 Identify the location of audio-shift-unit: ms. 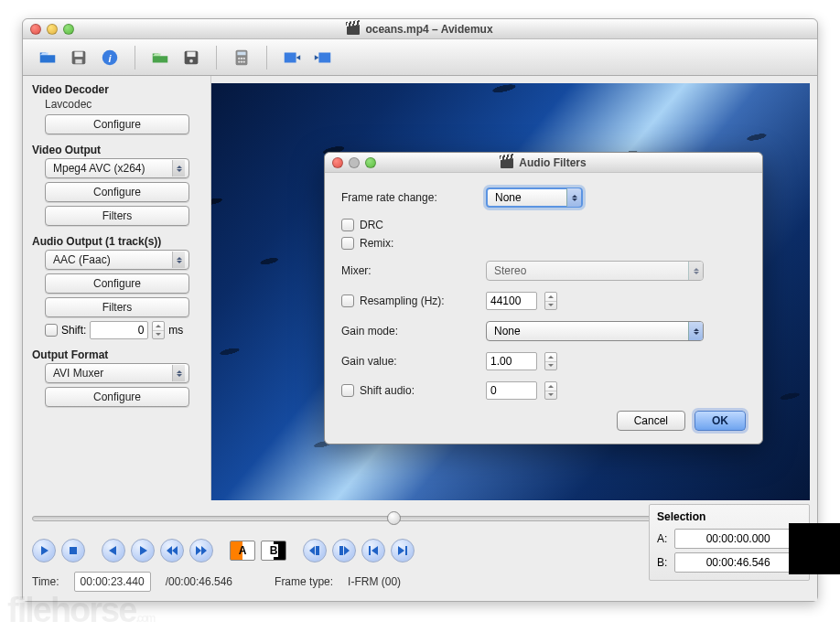
(176, 330).